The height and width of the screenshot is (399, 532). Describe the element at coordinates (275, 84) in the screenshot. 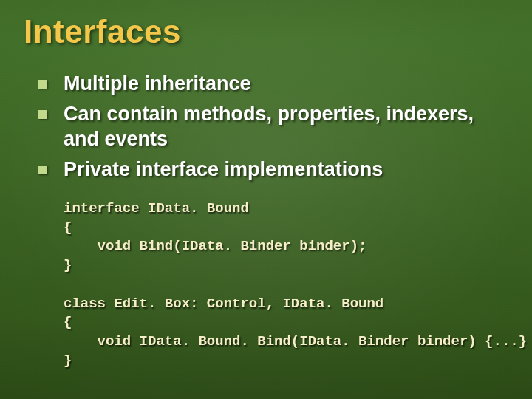

I see `list-item: Multiple inheritance` at that location.